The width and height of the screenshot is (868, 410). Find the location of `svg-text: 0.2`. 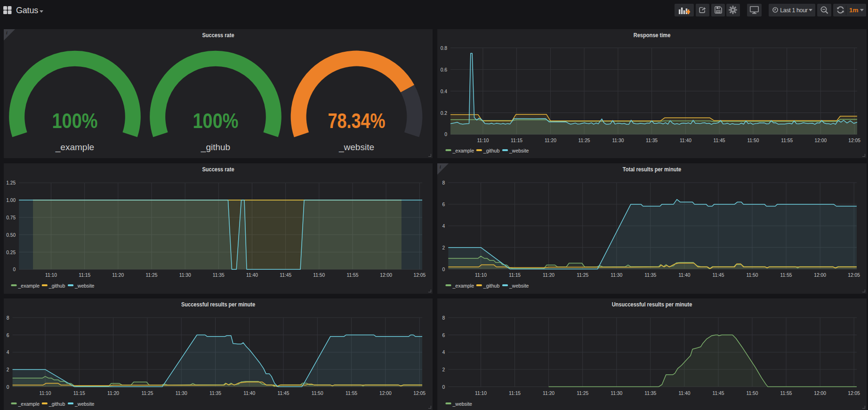

svg-text: 0.2 is located at coordinates (444, 113).